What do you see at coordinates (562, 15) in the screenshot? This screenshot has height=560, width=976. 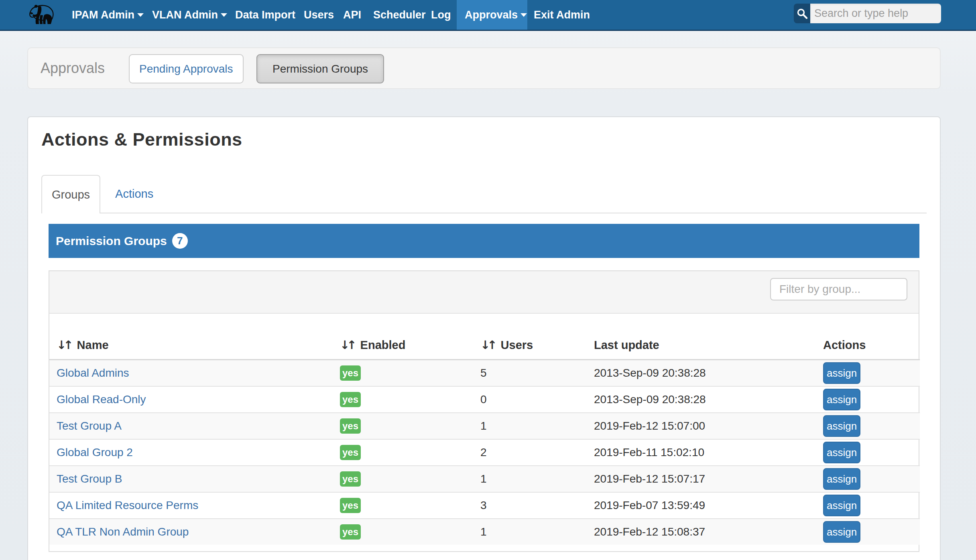 I see `nav-item-exit-admin: Exit Admin` at bounding box center [562, 15].